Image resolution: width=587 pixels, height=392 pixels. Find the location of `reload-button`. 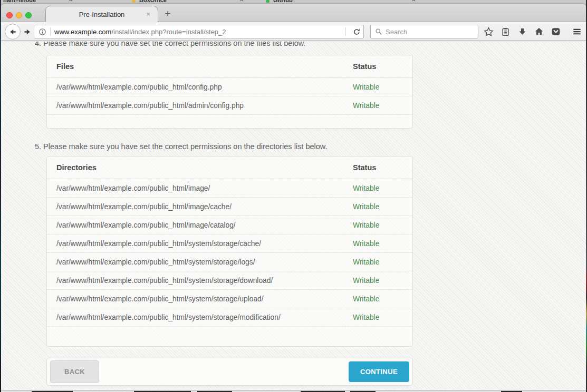

reload-button is located at coordinates (357, 32).